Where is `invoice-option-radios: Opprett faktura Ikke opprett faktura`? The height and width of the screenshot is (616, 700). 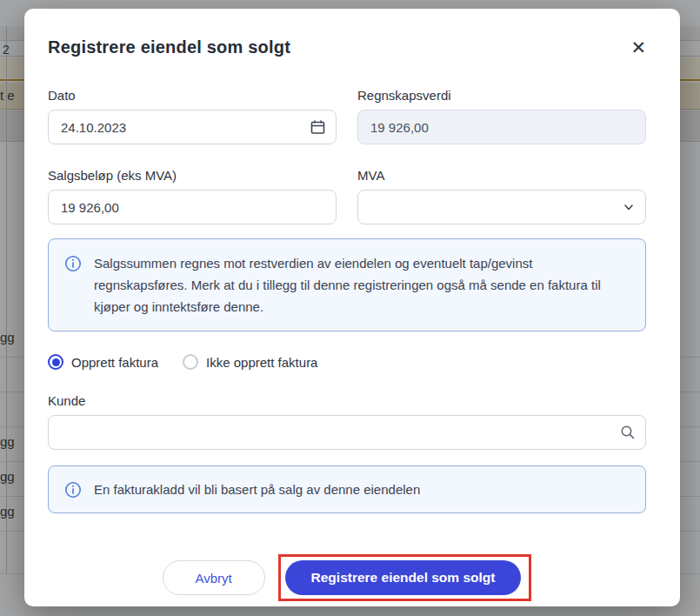
invoice-option-radios: Opprett faktura Ikke opprett faktura is located at coordinates (347, 362).